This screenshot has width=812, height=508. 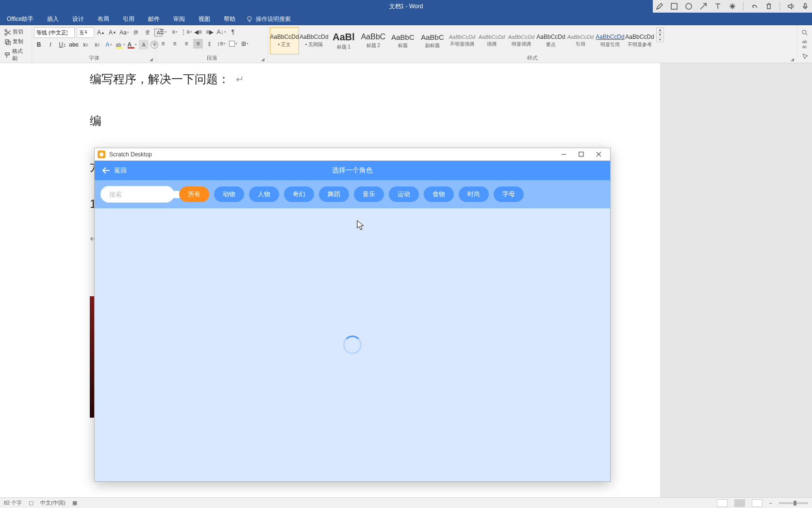 I want to click on decrease-indent-button: ◀≡, so click(x=198, y=32).